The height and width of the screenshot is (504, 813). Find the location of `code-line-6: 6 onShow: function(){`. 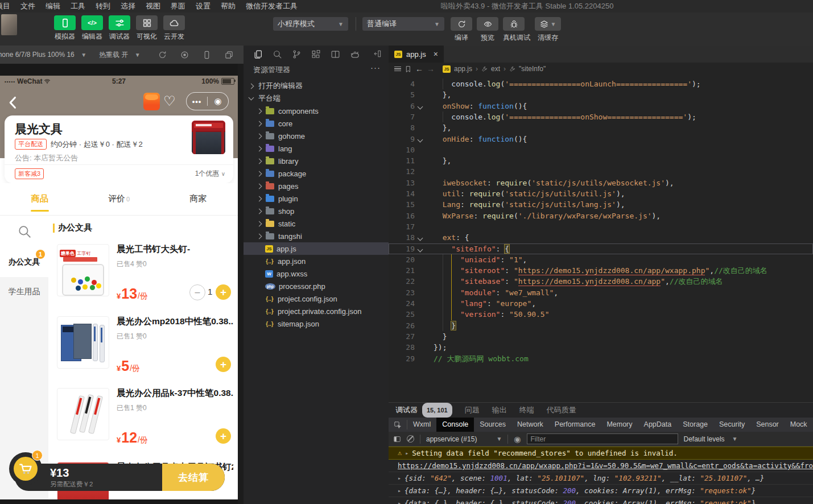

code-line-6: 6 onShow: function(){ is located at coordinates (601, 106).